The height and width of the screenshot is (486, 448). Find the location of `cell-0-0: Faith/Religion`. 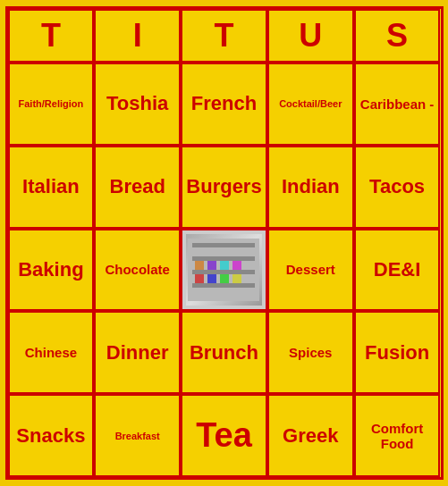

cell-0-0: Faith/Religion is located at coordinates (52, 104).